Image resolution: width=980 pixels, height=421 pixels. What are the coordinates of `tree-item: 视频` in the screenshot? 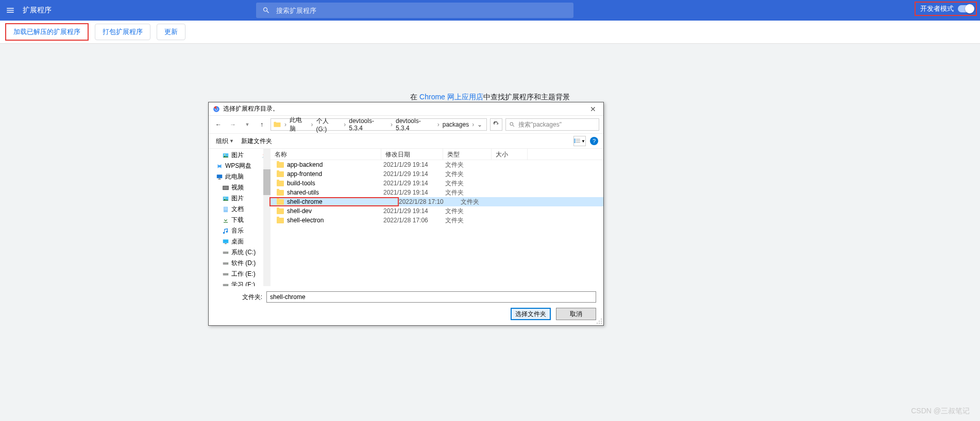 It's located at (239, 187).